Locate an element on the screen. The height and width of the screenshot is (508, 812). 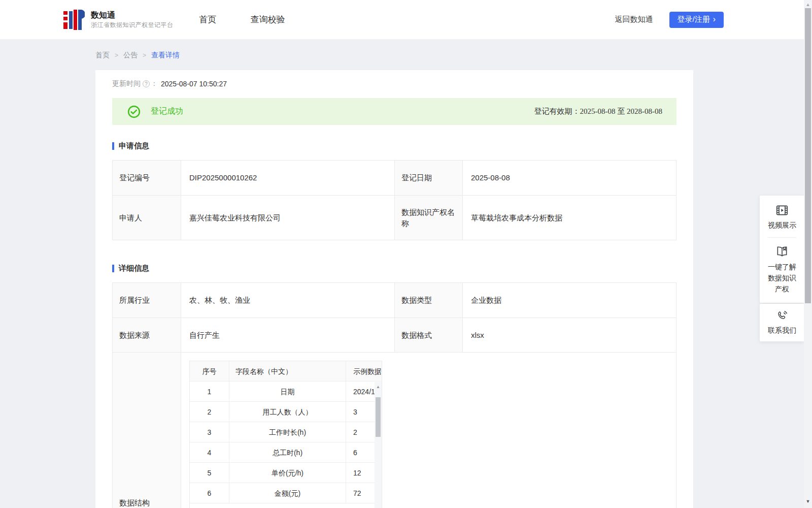
industry-value: 农、林、牧、渔业 is located at coordinates (288, 301).